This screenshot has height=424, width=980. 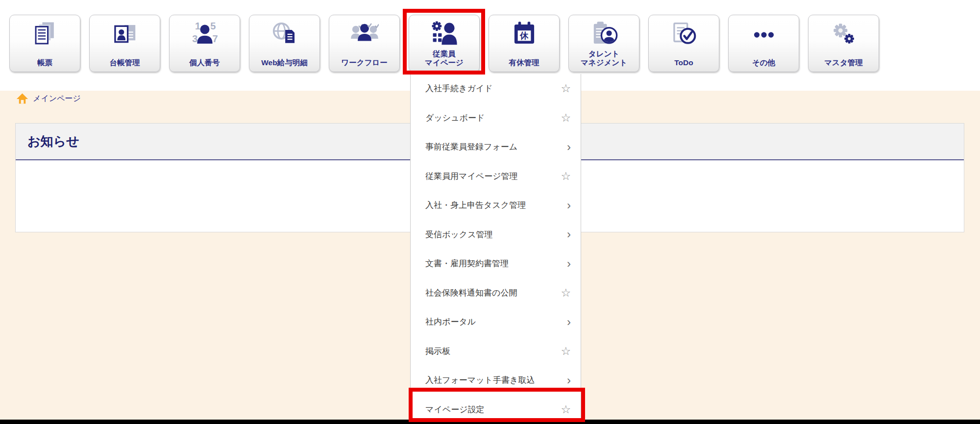 What do you see at coordinates (125, 34) in the screenshot?
I see `ledger-icon` at bounding box center [125, 34].